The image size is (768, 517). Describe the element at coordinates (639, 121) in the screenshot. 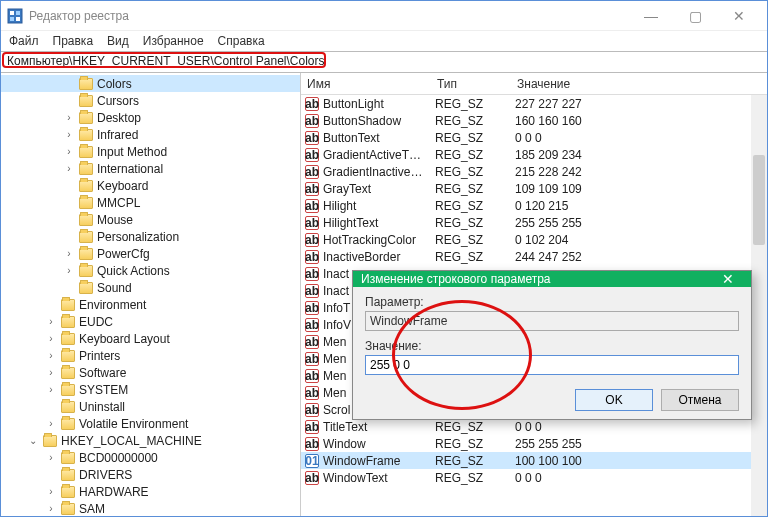

I see `value-data: 160 160 160` at that location.